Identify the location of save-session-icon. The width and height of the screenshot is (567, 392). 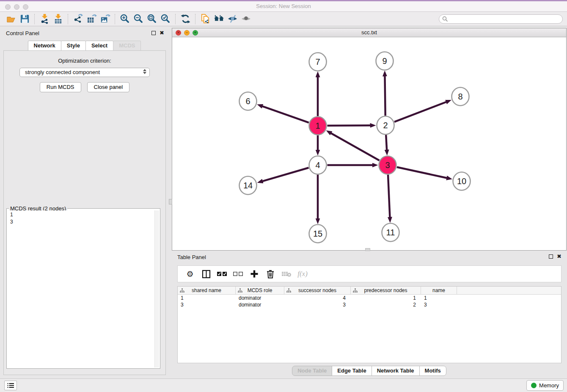
(25, 19).